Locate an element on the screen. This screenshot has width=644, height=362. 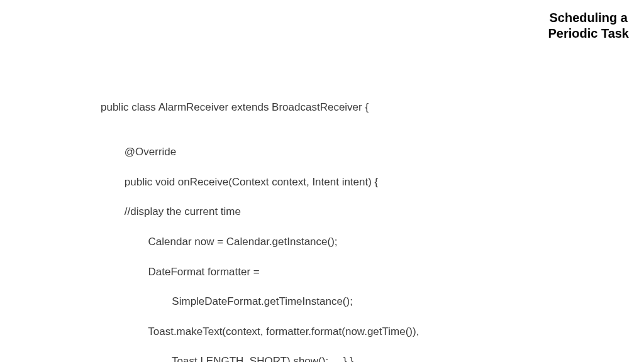
slide-title: Scheduling a Periodic Task is located at coordinates (589, 26).